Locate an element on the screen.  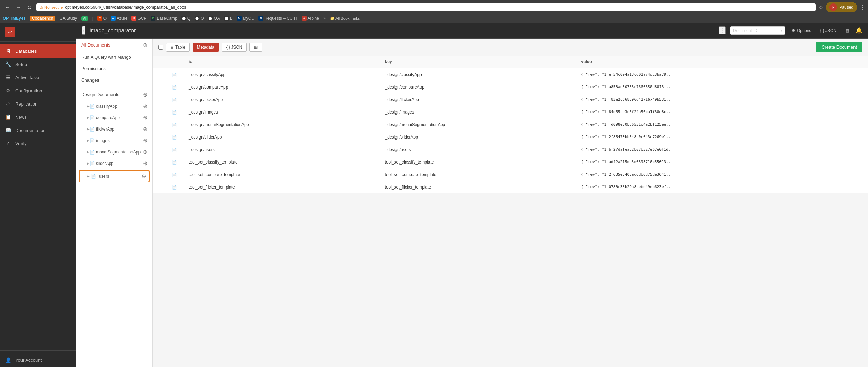
bookmark-gh-o: ⬤ O is located at coordinates (199, 18).